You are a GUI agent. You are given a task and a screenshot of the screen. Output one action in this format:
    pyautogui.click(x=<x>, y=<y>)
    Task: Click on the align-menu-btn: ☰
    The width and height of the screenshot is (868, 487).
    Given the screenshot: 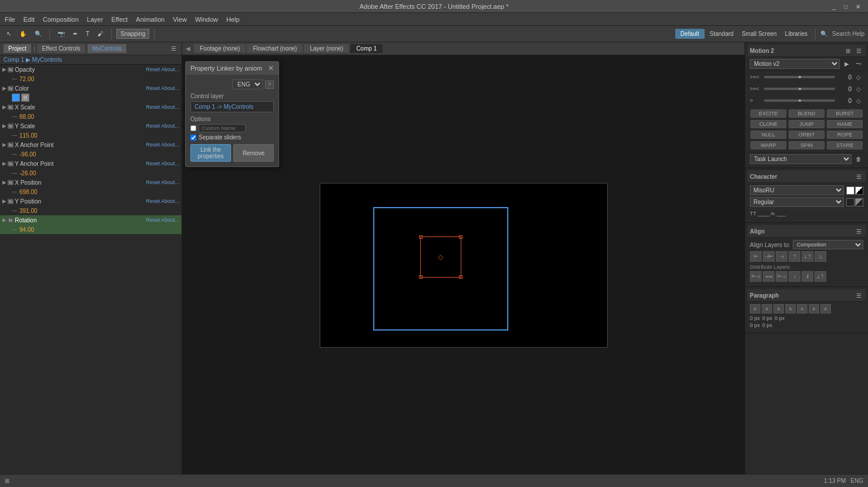 What is the action you would take?
    pyautogui.click(x=859, y=231)
    